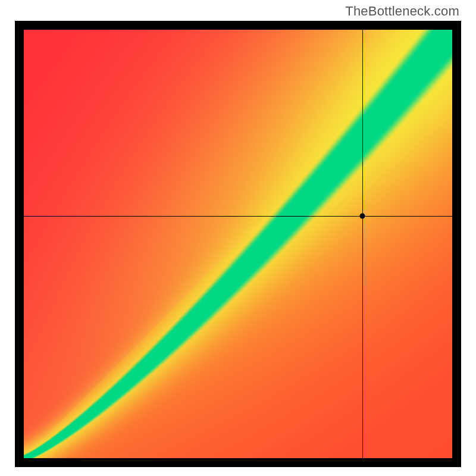  What do you see at coordinates (402, 11) in the screenshot?
I see `watermark-text: TheBottleneck.com` at bounding box center [402, 11].